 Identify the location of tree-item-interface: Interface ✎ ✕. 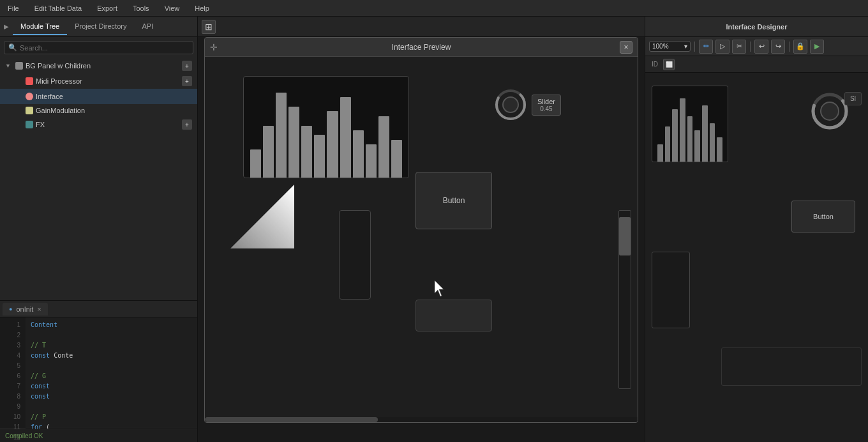
(98, 96).